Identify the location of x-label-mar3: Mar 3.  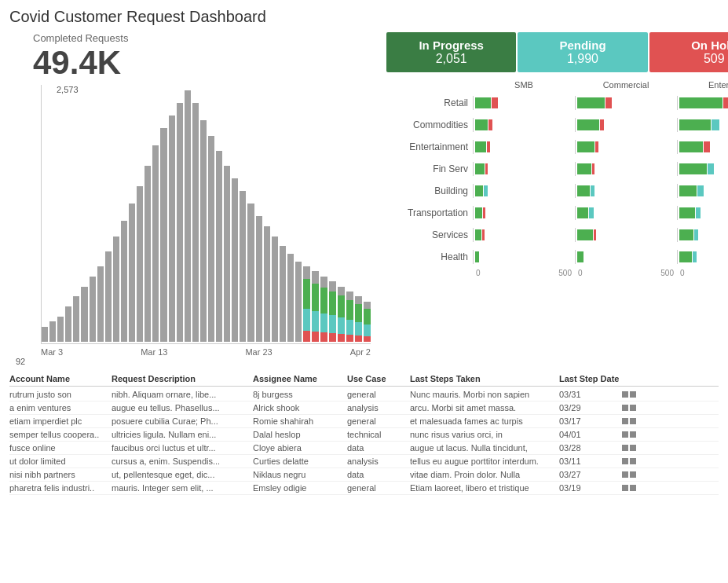
(52, 352).